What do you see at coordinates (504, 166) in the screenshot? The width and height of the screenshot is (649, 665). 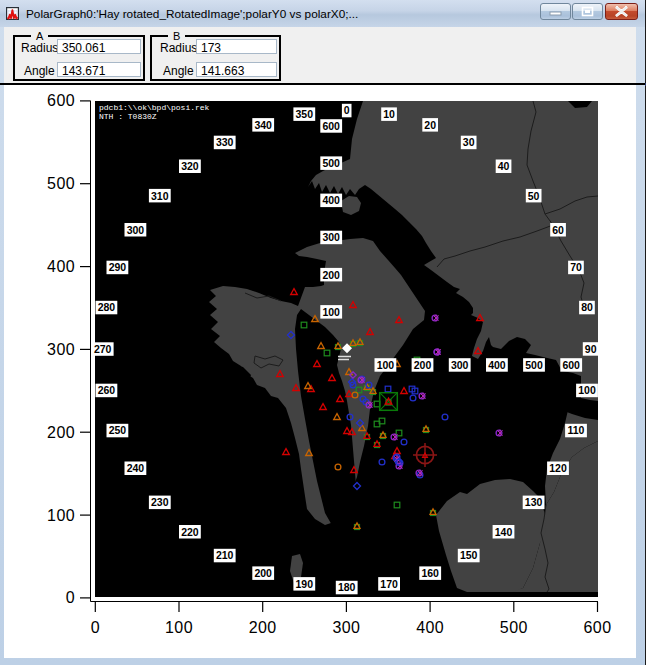 I see `svg-text: 40` at bounding box center [504, 166].